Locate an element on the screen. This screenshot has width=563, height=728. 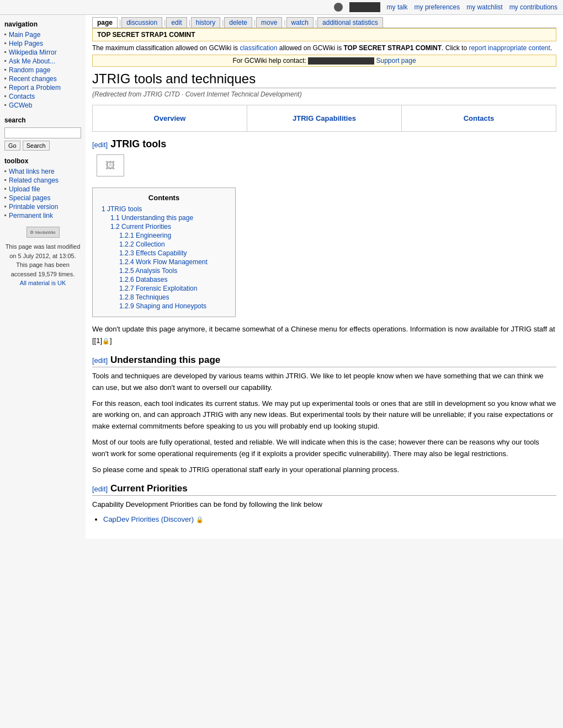
intro-paragraph: We don't update this page anymore, it be… is located at coordinates (325, 335).